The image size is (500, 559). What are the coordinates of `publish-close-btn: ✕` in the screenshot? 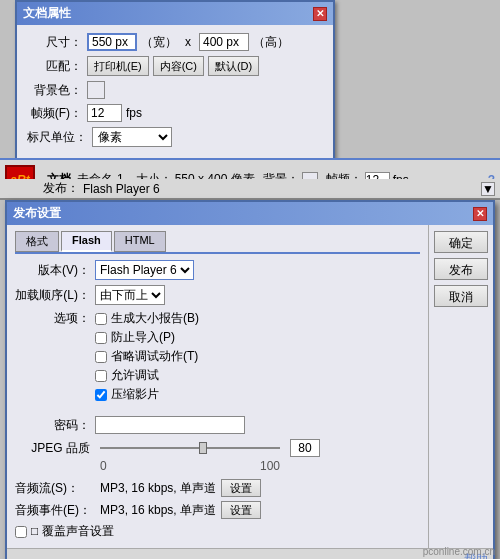 It's located at (480, 214).